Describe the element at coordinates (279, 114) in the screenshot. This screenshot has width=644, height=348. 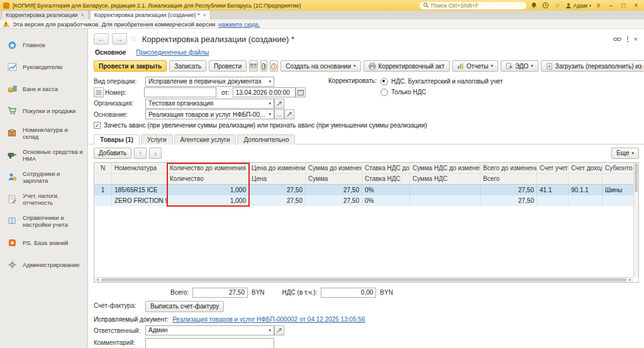
I see `basis-choose-button: …` at that location.